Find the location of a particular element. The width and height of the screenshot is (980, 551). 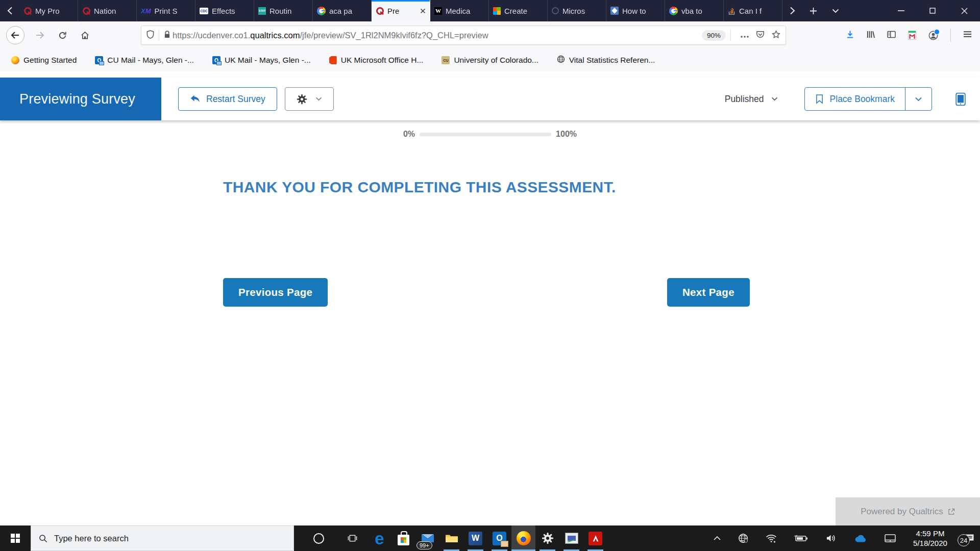

url-text: https://ucdenver.co1.qualtrics.com/jfe/p… is located at coordinates (437, 36).